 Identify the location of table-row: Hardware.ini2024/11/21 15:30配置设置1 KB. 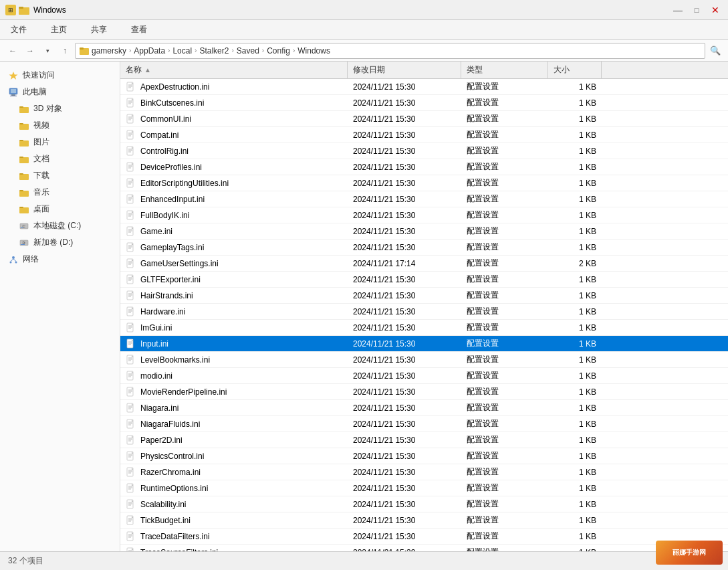
(424, 312).